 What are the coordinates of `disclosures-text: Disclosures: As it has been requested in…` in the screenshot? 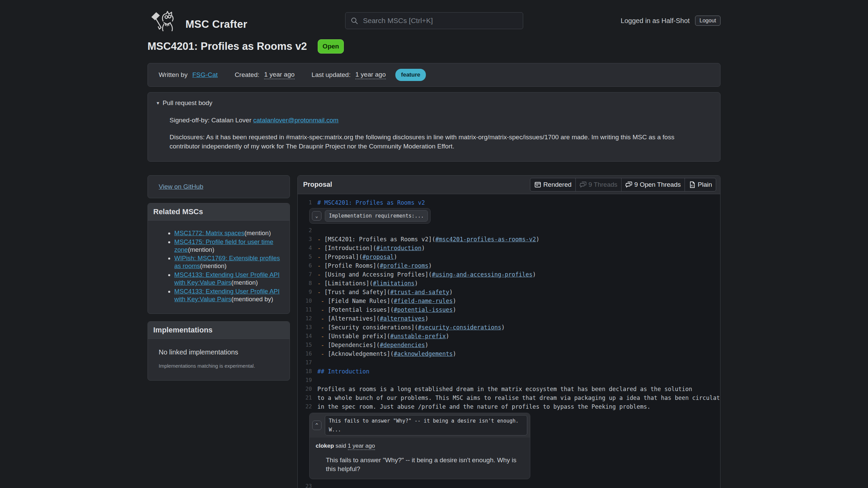 It's located at (433, 142).